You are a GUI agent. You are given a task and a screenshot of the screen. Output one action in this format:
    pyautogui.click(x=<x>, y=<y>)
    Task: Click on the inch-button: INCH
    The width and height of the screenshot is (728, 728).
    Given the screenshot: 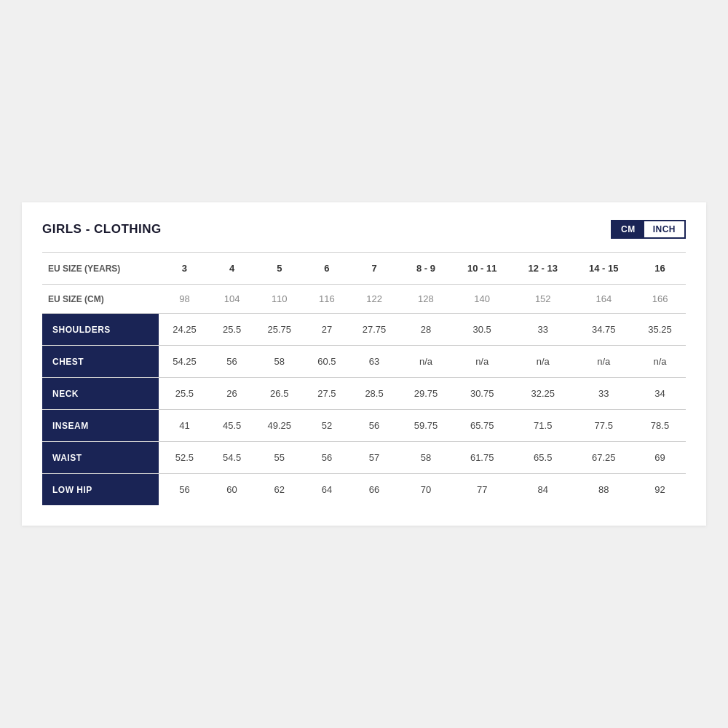 What is the action you would take?
    pyautogui.click(x=664, y=229)
    